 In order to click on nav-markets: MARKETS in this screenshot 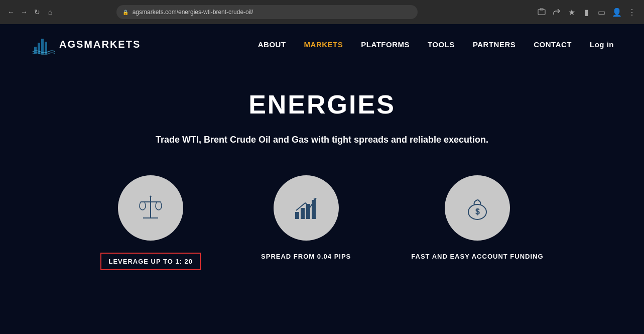, I will do `click(324, 44)`.